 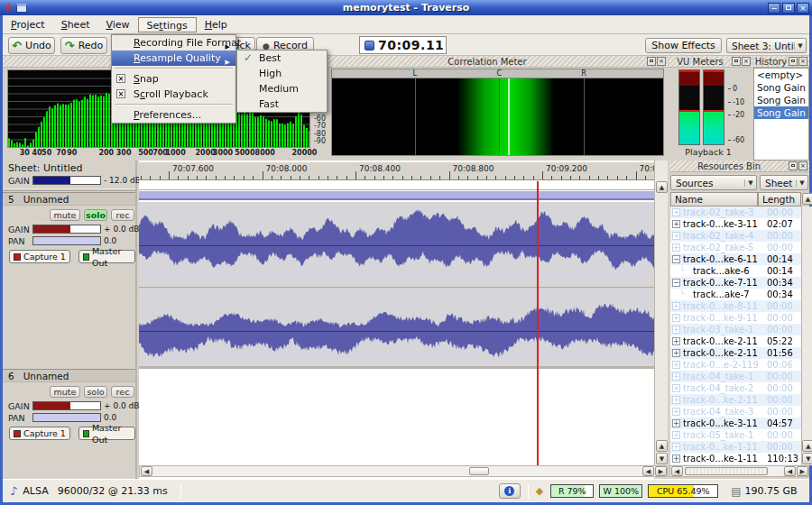 I want to click on sources-combo: Sources ▼, so click(x=714, y=182).